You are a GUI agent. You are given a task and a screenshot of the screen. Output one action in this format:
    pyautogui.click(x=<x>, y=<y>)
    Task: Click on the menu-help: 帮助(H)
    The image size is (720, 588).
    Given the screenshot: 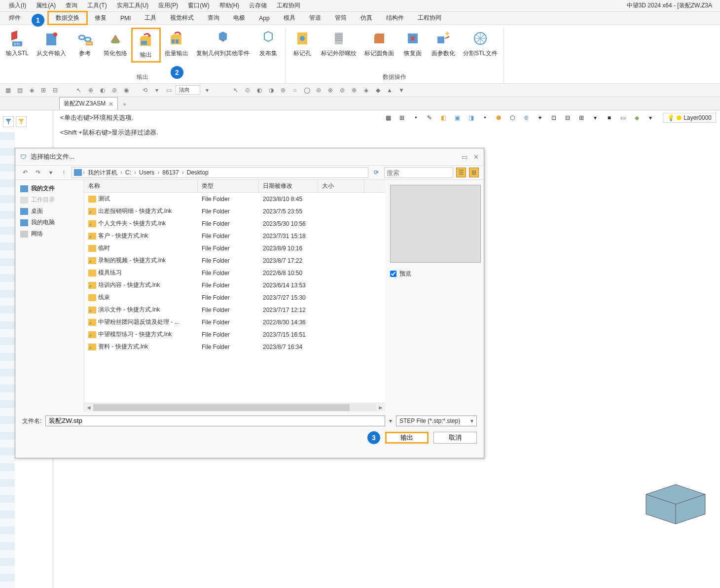 What is the action you would take?
    pyautogui.click(x=230, y=6)
    